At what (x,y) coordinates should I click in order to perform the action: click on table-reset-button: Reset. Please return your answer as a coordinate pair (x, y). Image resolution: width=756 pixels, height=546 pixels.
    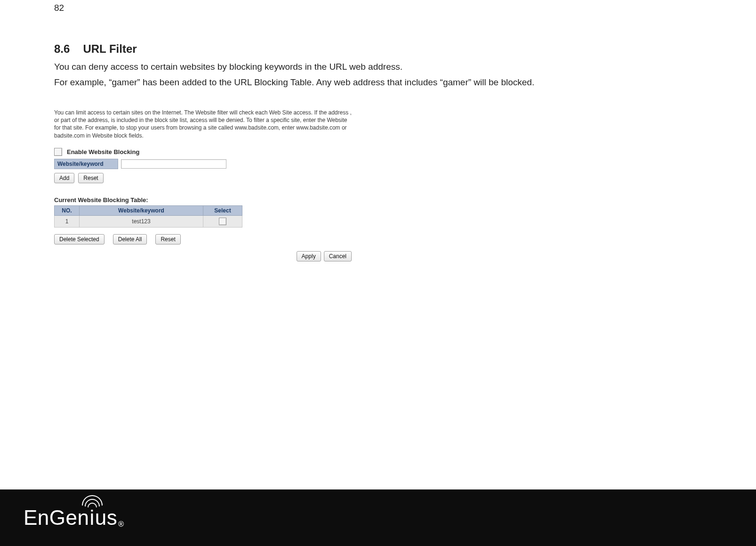
    Looking at the image, I should click on (168, 239).